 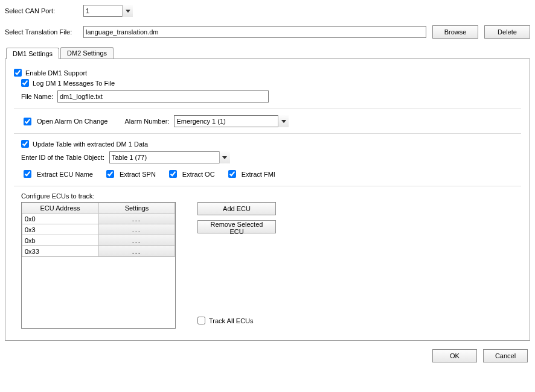 I want to click on track-all-ecus-checkbox, so click(x=202, y=321).